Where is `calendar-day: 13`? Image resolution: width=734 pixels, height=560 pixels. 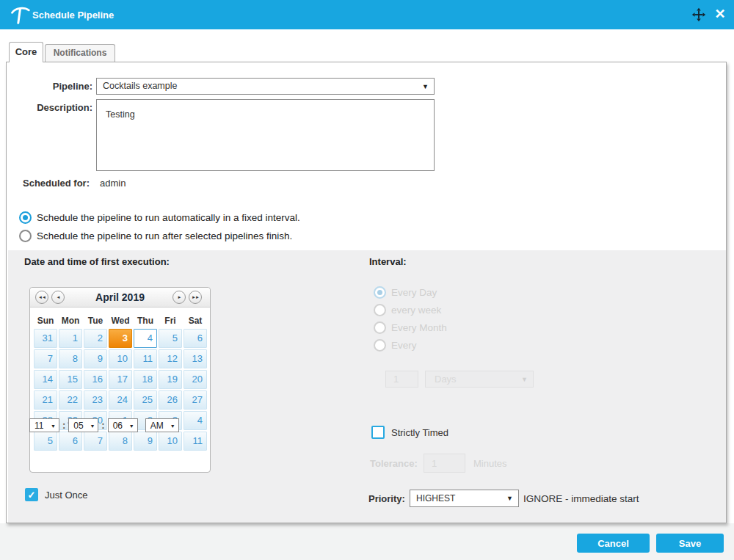
calendar-day: 13 is located at coordinates (195, 359).